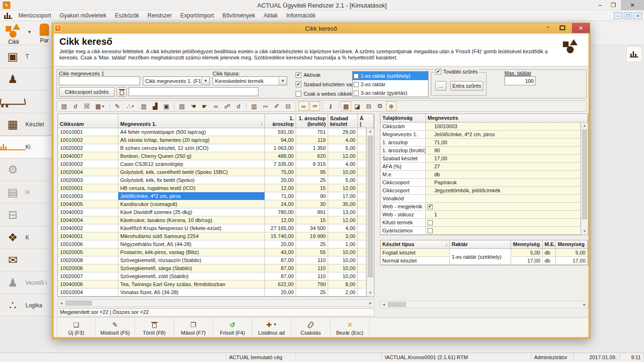 This screenshot has width=644, height=362. Describe the element at coordinates (212, 164) in the screenshot. I see `Casio CS3512 számológép: 10030002 Casio CS3512 számológép 7 335,0…` at that location.